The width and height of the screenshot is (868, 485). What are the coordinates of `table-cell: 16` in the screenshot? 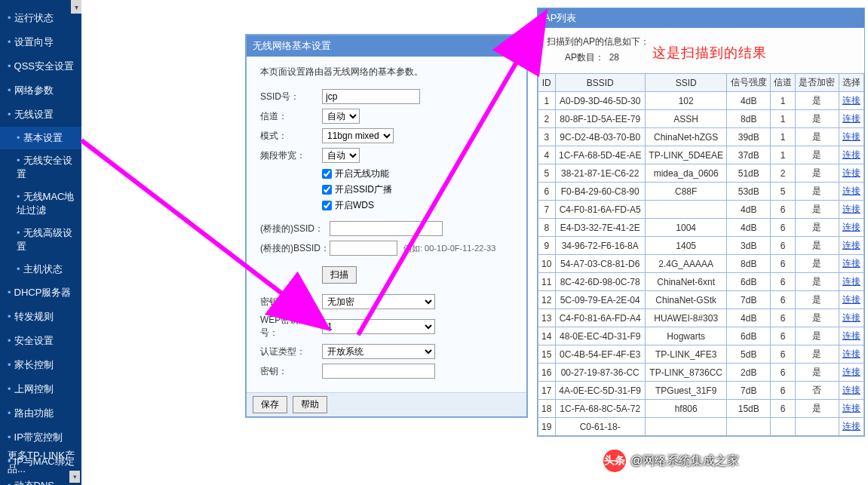 It's located at (547, 373).